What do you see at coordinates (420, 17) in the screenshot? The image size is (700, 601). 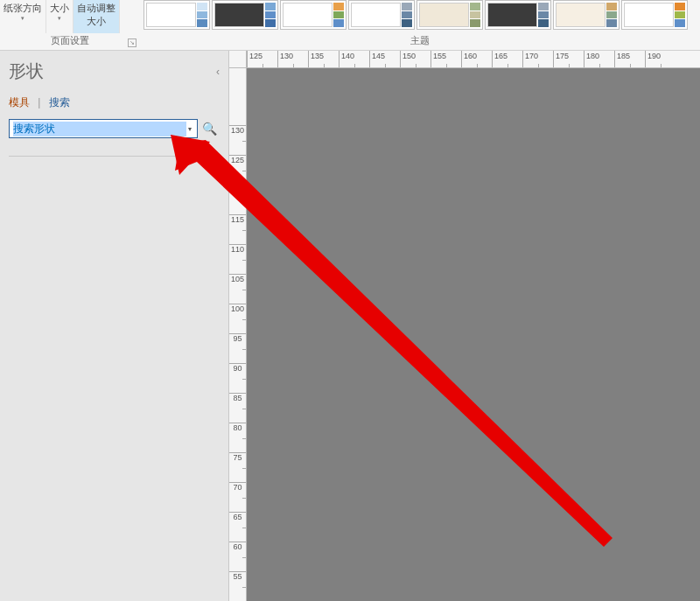 I see `theme-gallery` at bounding box center [420, 17].